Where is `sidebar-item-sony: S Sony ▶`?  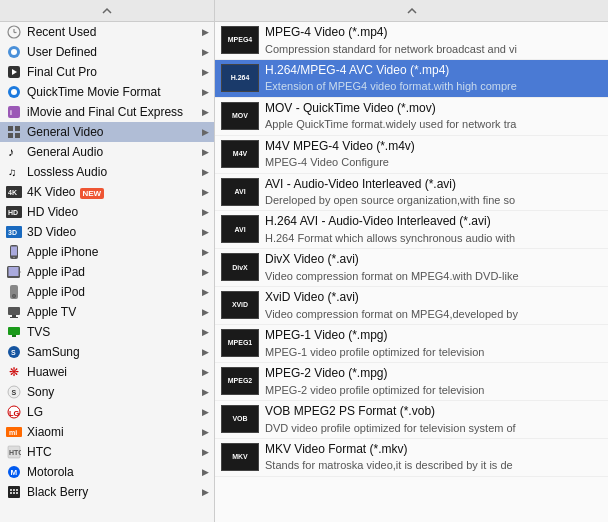 sidebar-item-sony: S Sony ▶ is located at coordinates (107, 392).